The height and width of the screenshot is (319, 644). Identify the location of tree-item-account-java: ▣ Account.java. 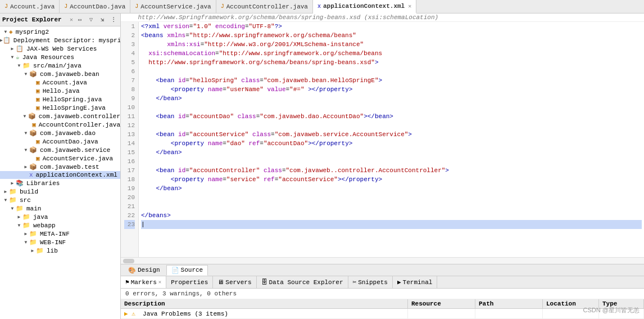
(60, 82).